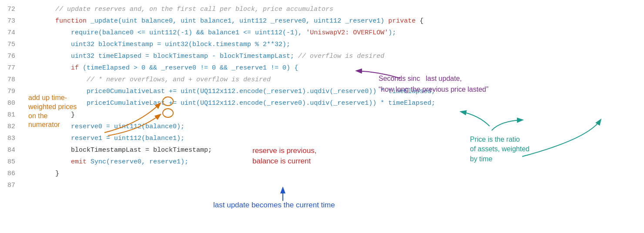  I want to click on line-code: uint32 timeElapsed = blockTimestamp - bl…, so click(204, 57).